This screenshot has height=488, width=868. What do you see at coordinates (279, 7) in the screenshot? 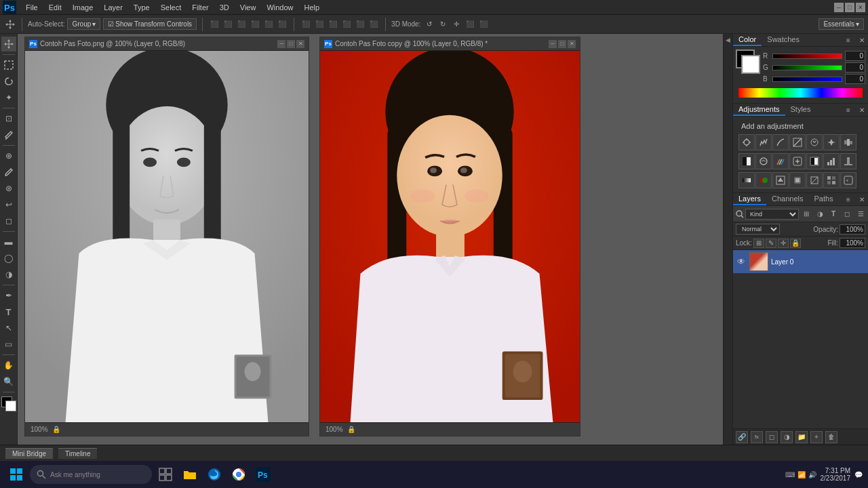
I see `menu-window: Window` at bounding box center [279, 7].